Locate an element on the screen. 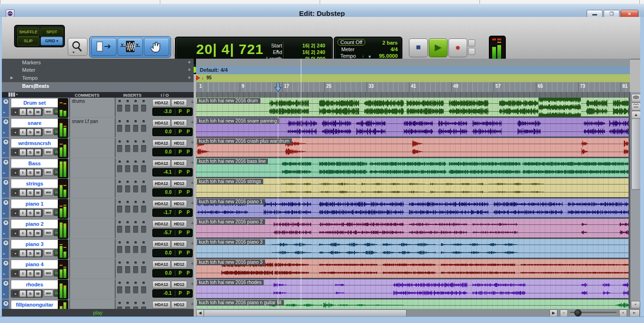 The height and width of the screenshot is (323, 644). clip-name-label: kuch toh hai new 2016 piano n guitar fil… is located at coordinates (241, 303).